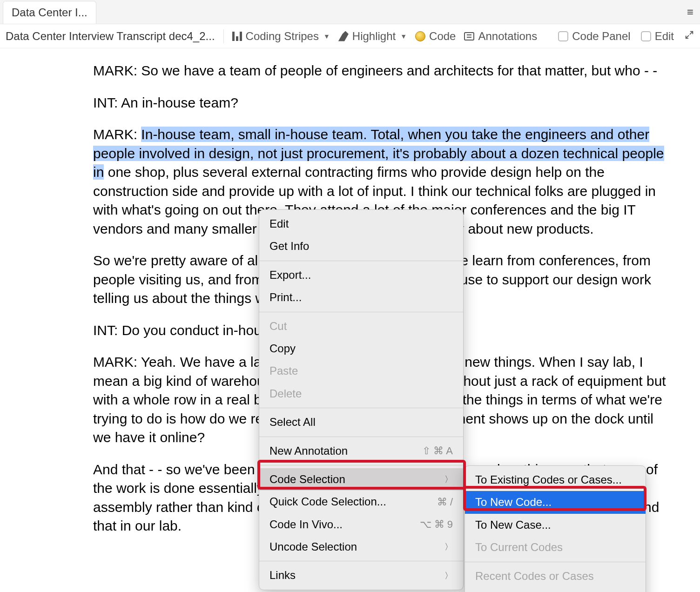  Describe the element at coordinates (555, 525) in the screenshot. I see `submenu-to-new-case: To New Case...` at that location.